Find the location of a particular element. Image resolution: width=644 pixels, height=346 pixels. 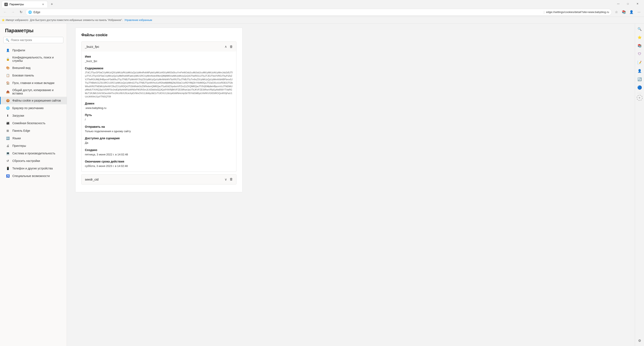

search-box: 🔍 is located at coordinates (33, 40).